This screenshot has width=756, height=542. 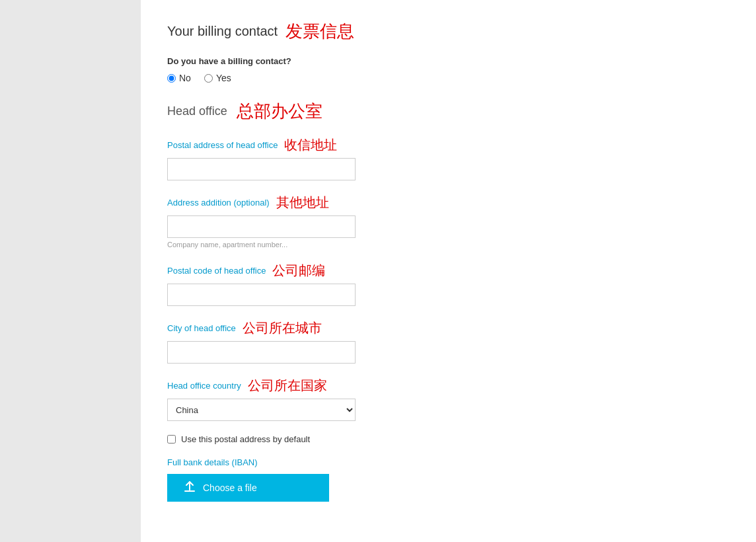 I want to click on use-default-checkbox, so click(x=172, y=439).